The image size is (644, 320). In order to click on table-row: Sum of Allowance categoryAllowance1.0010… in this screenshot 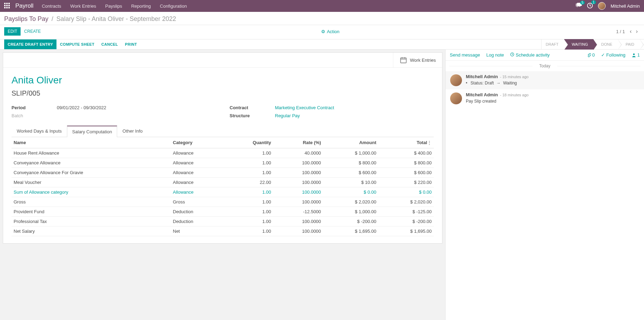, I will do `click(222, 192)`.